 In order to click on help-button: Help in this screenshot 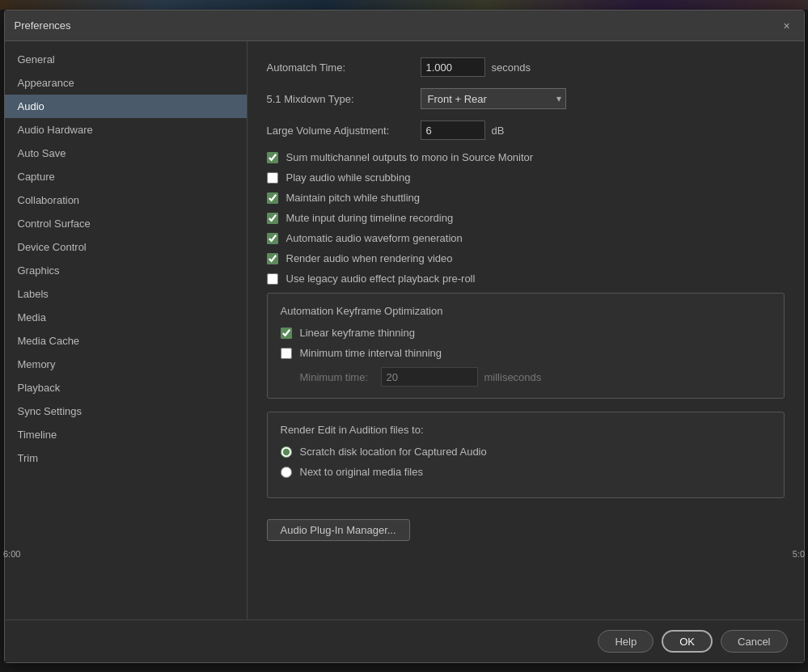, I will do `click(626, 641)`.